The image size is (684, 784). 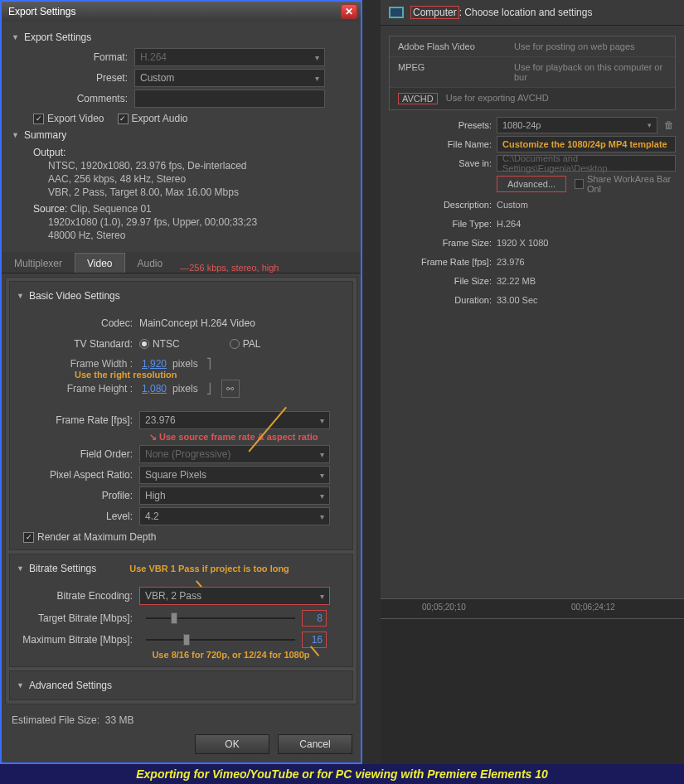 I want to click on cancel-button: Cancel, so click(x=315, y=744).